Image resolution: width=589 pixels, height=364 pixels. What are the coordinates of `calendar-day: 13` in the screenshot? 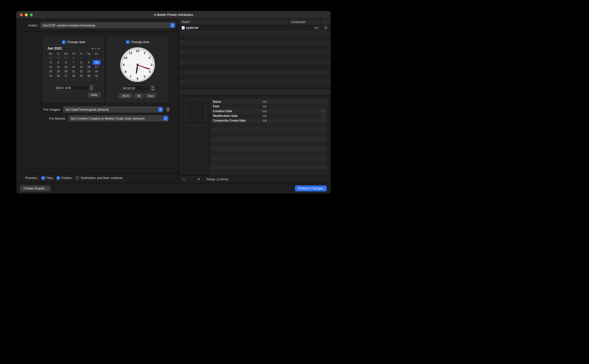 It's located at (66, 67).